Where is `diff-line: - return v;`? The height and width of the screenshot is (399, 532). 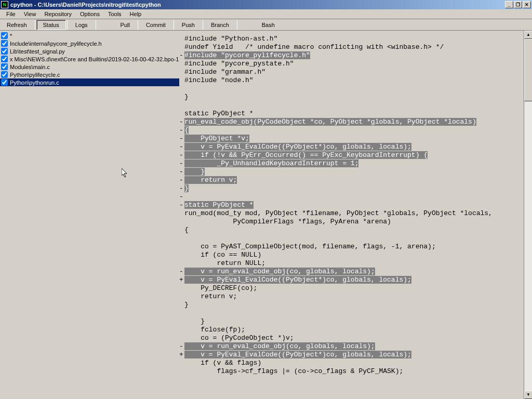
diff-line: - return v; is located at coordinates (354, 180).